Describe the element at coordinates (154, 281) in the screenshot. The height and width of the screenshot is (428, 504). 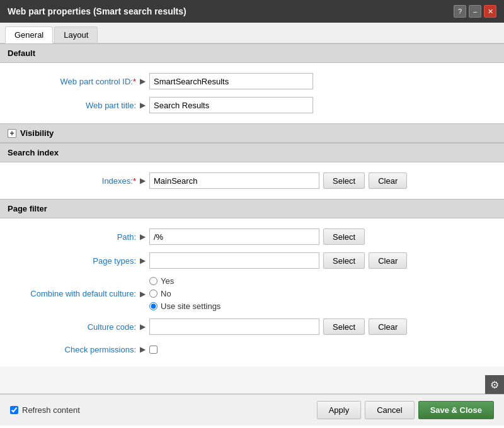
I see `radio-yes-input` at that location.